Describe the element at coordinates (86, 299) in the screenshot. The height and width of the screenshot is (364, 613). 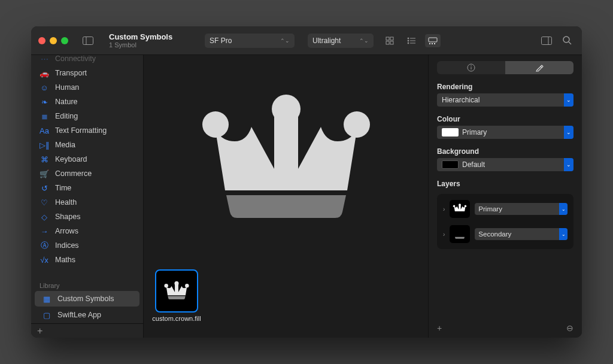
I see `library-label: Custom Symbols` at that location.